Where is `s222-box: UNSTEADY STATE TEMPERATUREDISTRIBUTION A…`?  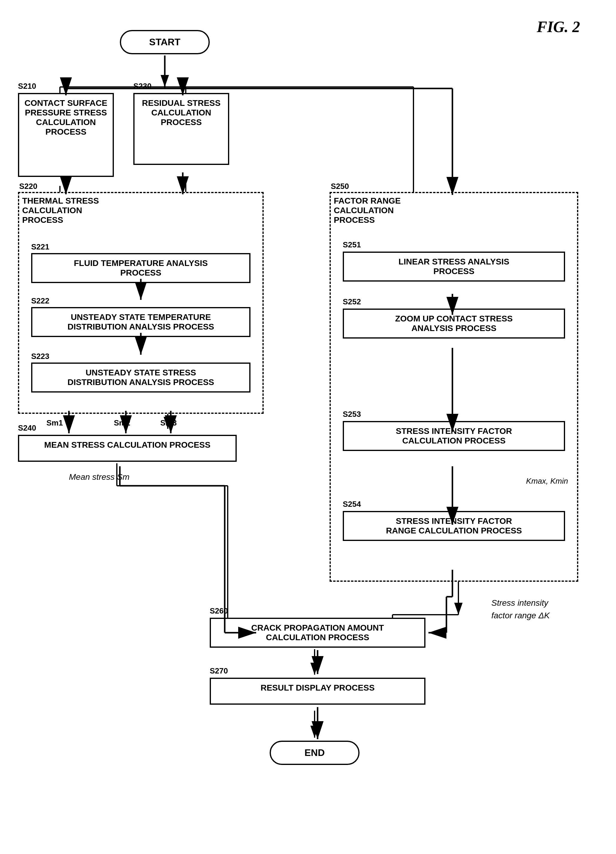
s222-box: UNSTEADY STATE TEMPERATUREDISTRIBUTION A… is located at coordinates (141, 322).